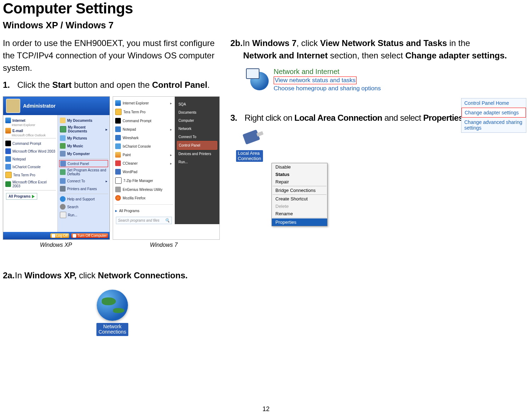 The image size is (532, 415). I want to click on teraterm-icon, so click(9, 175).